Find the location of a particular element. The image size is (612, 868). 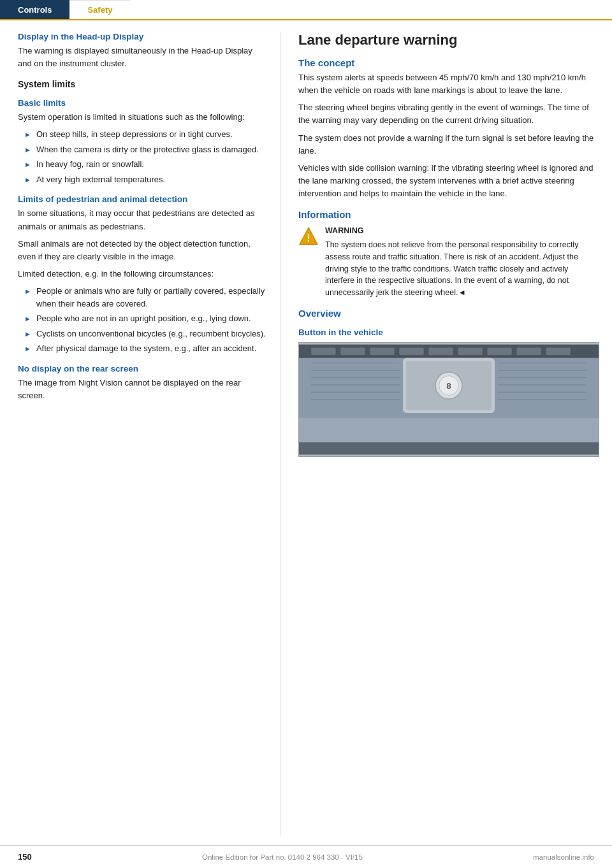

overview-heading: Overview is located at coordinates (449, 314).